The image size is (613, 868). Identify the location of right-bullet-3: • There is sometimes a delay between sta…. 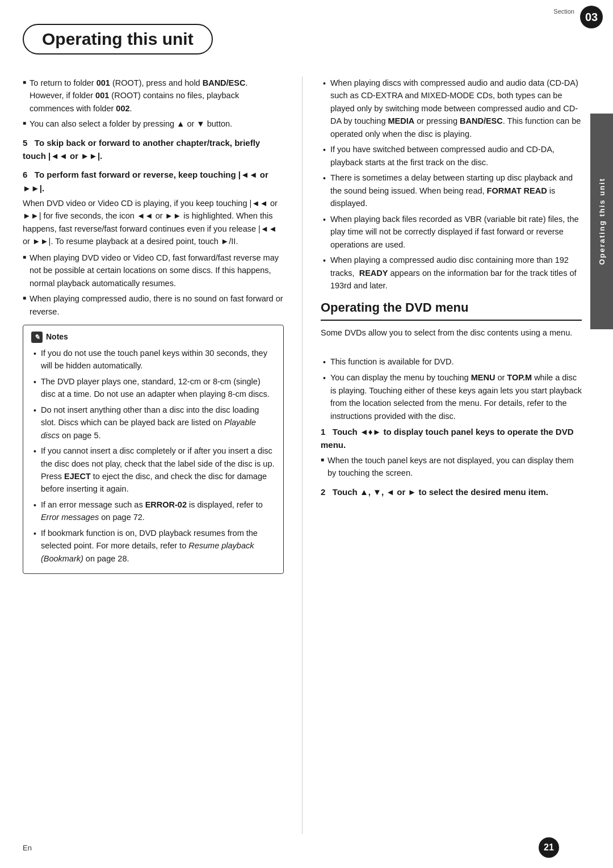
(451, 191).